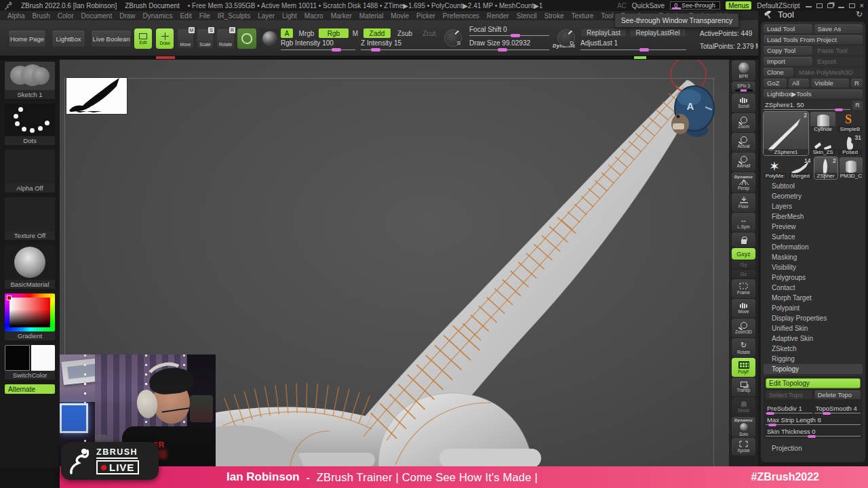 The width and height of the screenshot is (868, 488). I want to click on bpr-button: BPR, so click(743, 70).